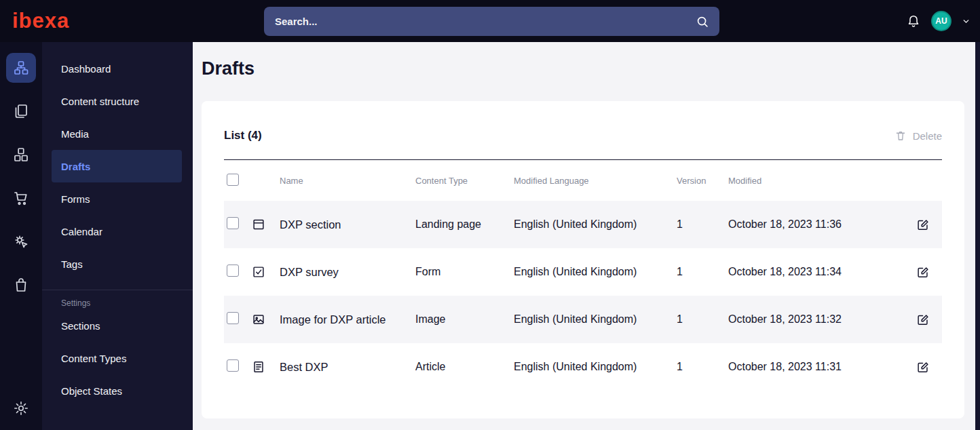  What do you see at coordinates (117, 101) in the screenshot?
I see `sidebar-item-content-structure: Content structure` at bounding box center [117, 101].